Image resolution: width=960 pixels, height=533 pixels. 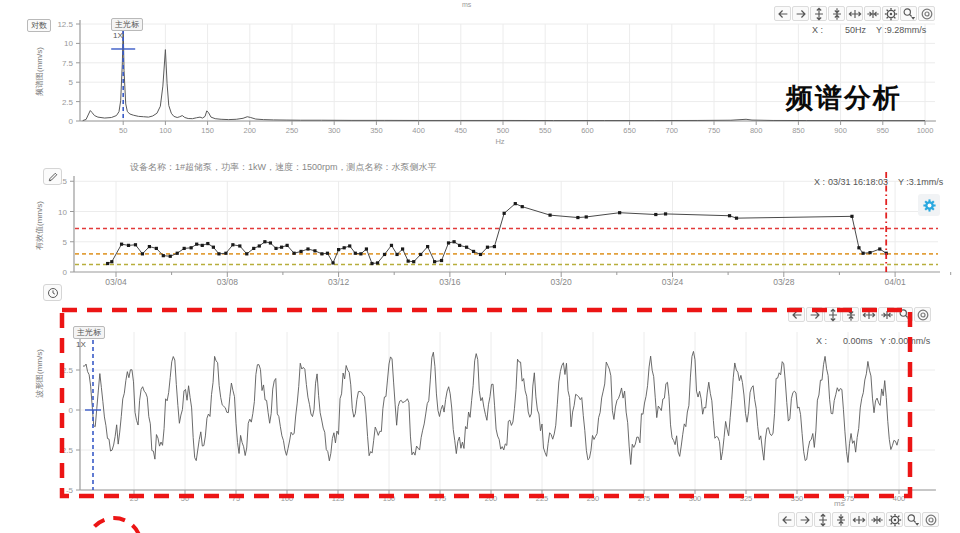 I want to click on trend-settings-button, so click(x=929, y=205).